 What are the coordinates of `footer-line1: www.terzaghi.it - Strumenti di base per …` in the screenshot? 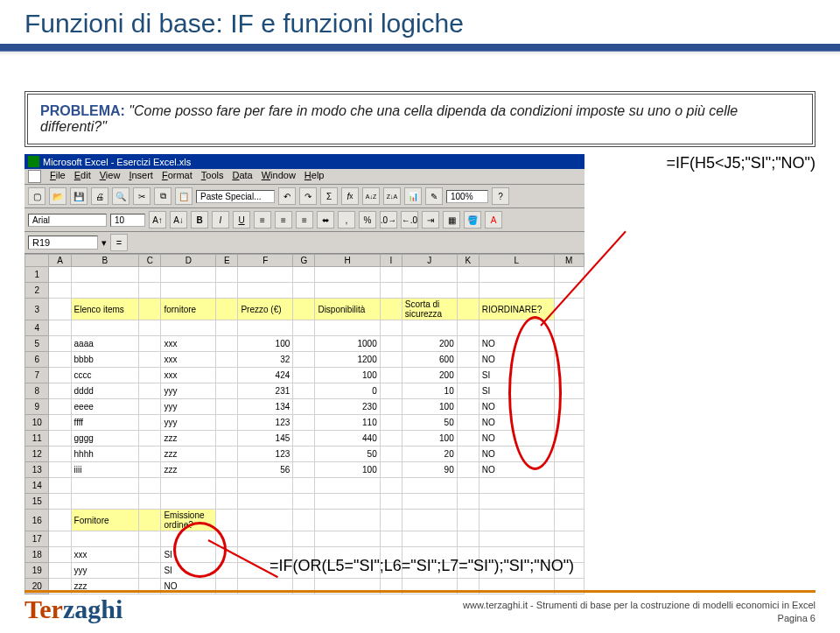 It's located at (639, 605).